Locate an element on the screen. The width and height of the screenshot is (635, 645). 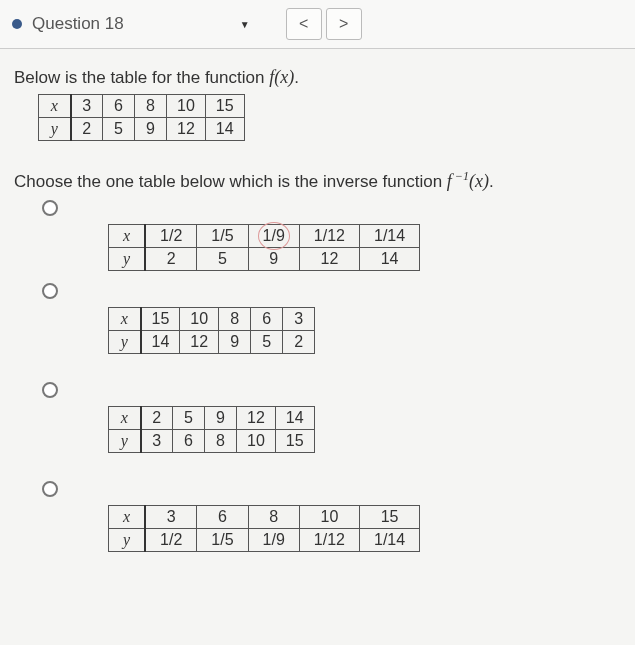
option-body: x1/21/51/91/121/14y2591214 is located at coordinates (264, 250).